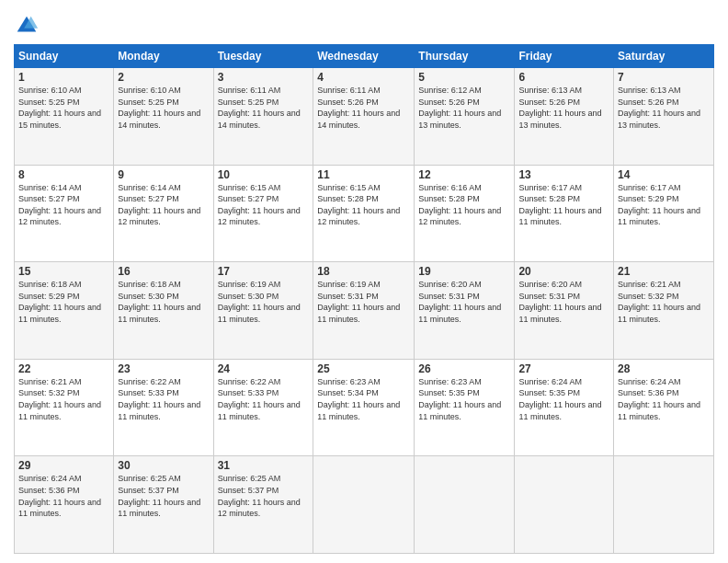  I want to click on day-number: 29, so click(64, 465).